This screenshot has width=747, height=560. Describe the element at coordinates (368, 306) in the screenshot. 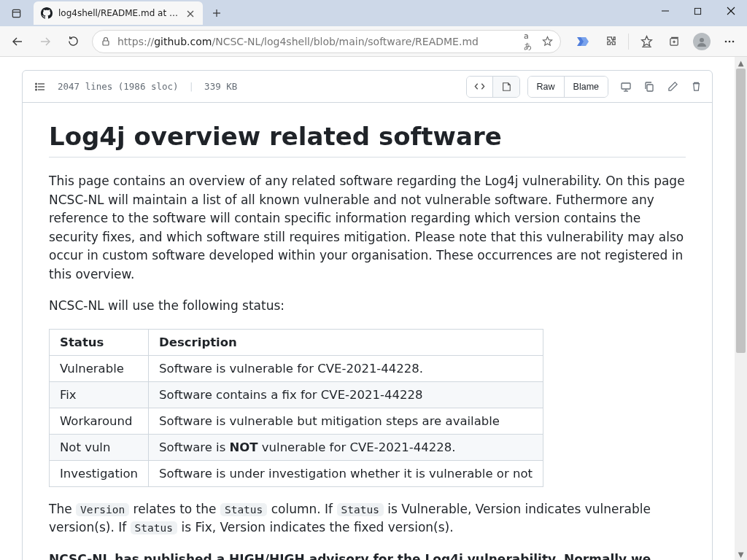

I see `readme-status-line: NCSC-NL will use the following status:` at that location.